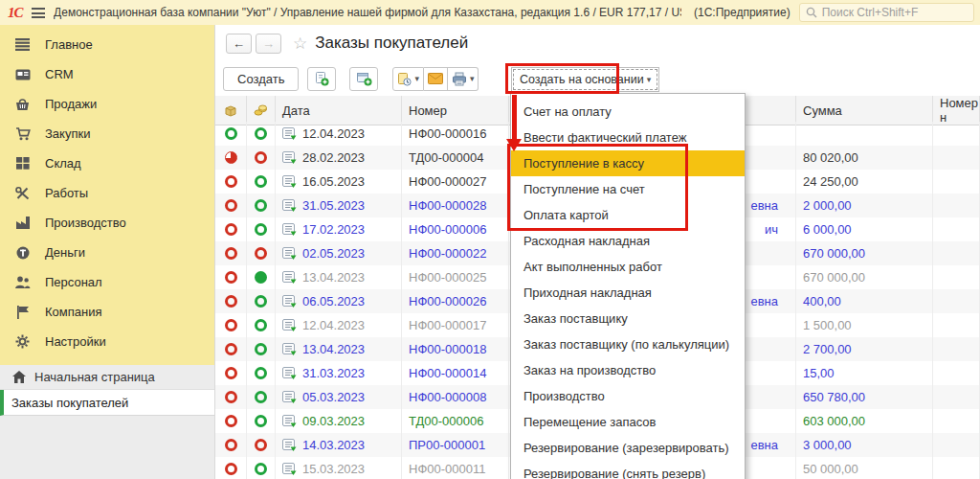 Image resolution: width=980 pixels, height=479 pixels. What do you see at coordinates (628, 138) in the screenshot?
I see `menu-item: Ввести фактический платеж` at bounding box center [628, 138].